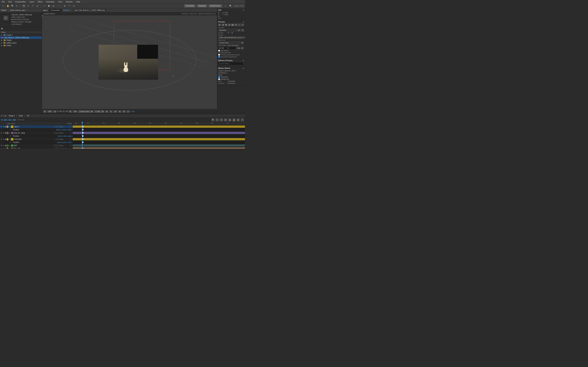 The width and height of the screenshot is (588, 367). What do you see at coordinates (33, 6) in the screenshot?
I see `tool-text: T` at bounding box center [33, 6].